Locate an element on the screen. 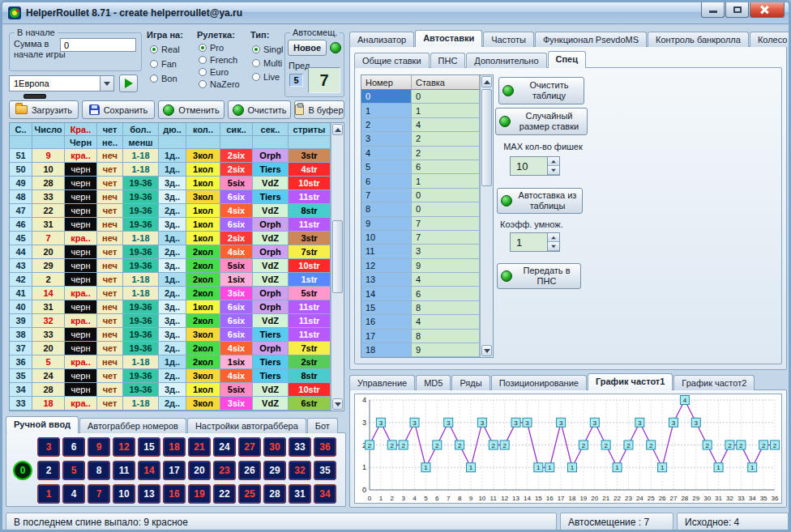 The image size is (791, 532). main-tab-1: Автоставки is located at coordinates (449, 39).